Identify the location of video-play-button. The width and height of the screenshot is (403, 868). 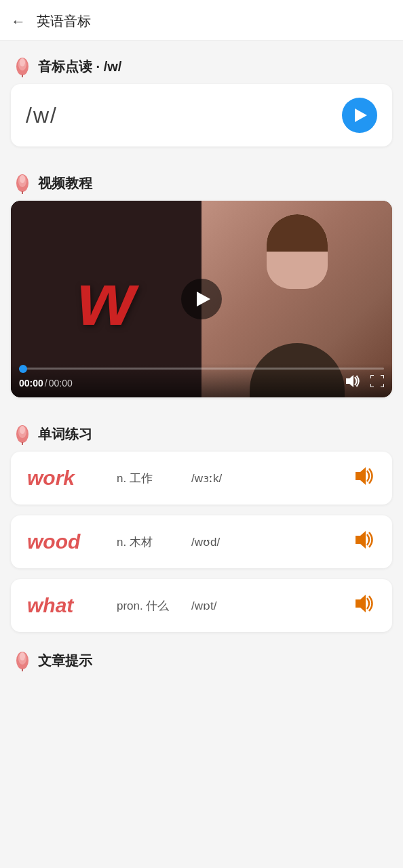
(202, 299).